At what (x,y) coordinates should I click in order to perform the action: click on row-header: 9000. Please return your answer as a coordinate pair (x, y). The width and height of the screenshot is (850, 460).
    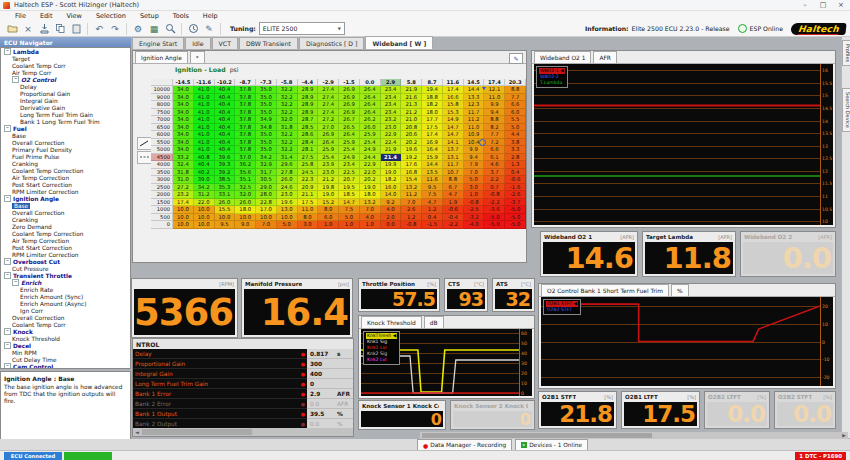
    Looking at the image, I should click on (162, 98).